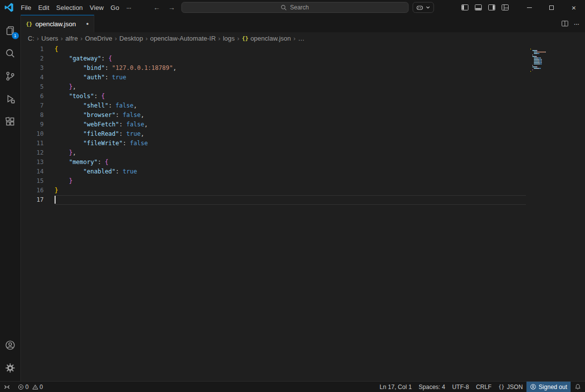 This screenshot has height=392, width=585. Describe the element at coordinates (10, 121) in the screenshot. I see `sidebar-item-extensions` at that location.